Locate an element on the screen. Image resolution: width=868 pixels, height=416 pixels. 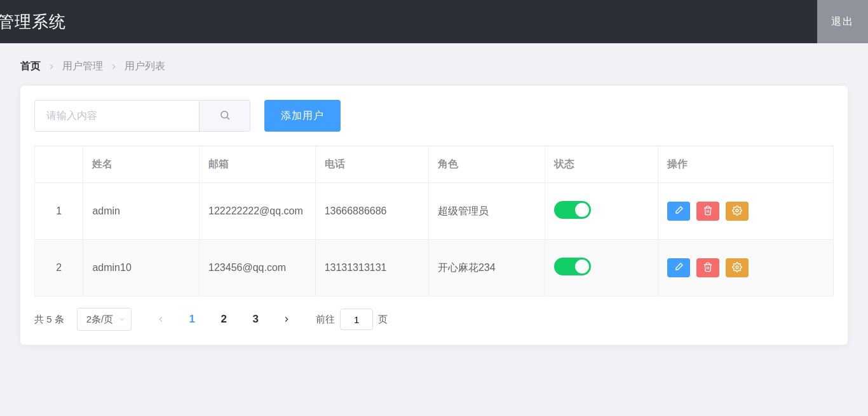
cell-role: 开心麻花234 is located at coordinates (487, 268).